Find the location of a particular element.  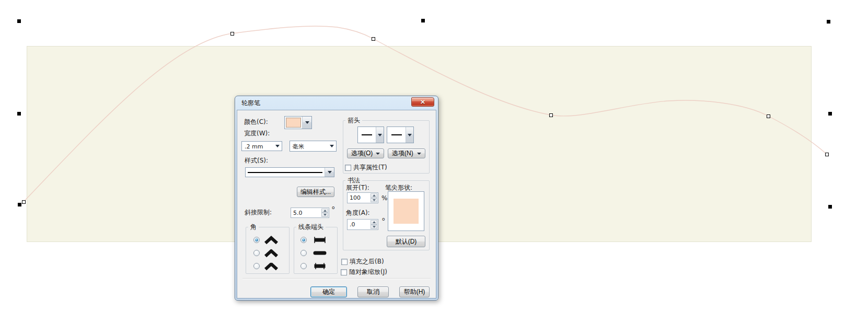

cap-option-round is located at coordinates (315, 253).